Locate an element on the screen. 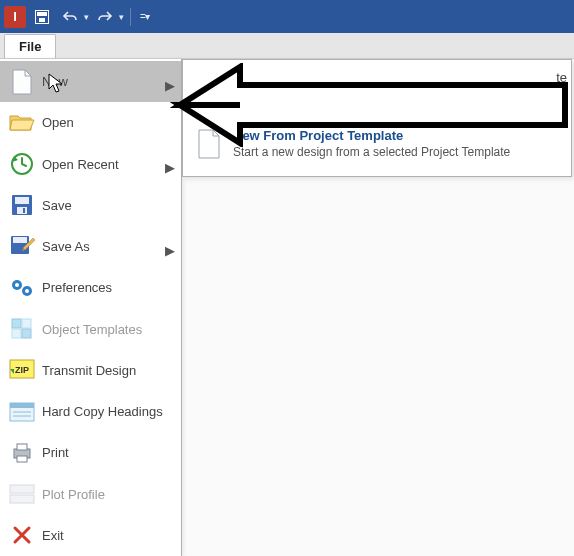  qa-separator is located at coordinates (130, 17).